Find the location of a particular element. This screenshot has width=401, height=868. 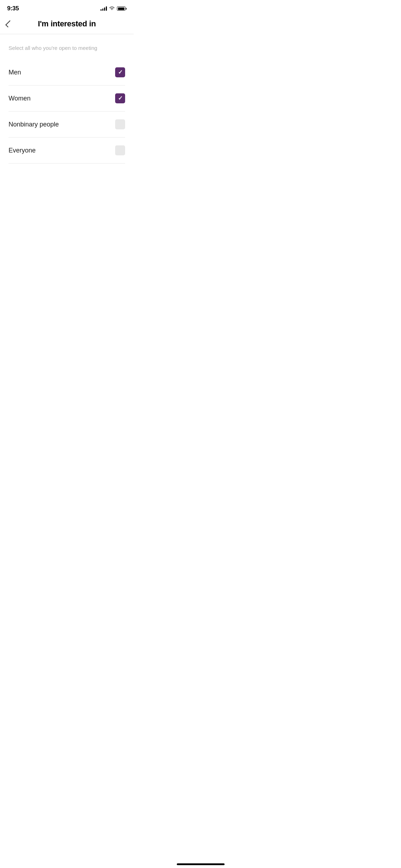

nav-header: I'm interested in is located at coordinates (67, 25).